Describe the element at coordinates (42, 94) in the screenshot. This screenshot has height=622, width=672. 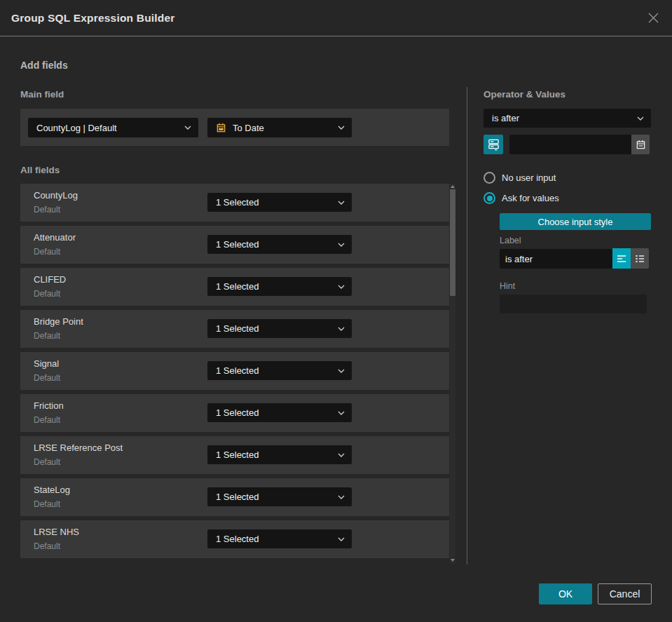
I see `main-field-label: Main field` at that location.